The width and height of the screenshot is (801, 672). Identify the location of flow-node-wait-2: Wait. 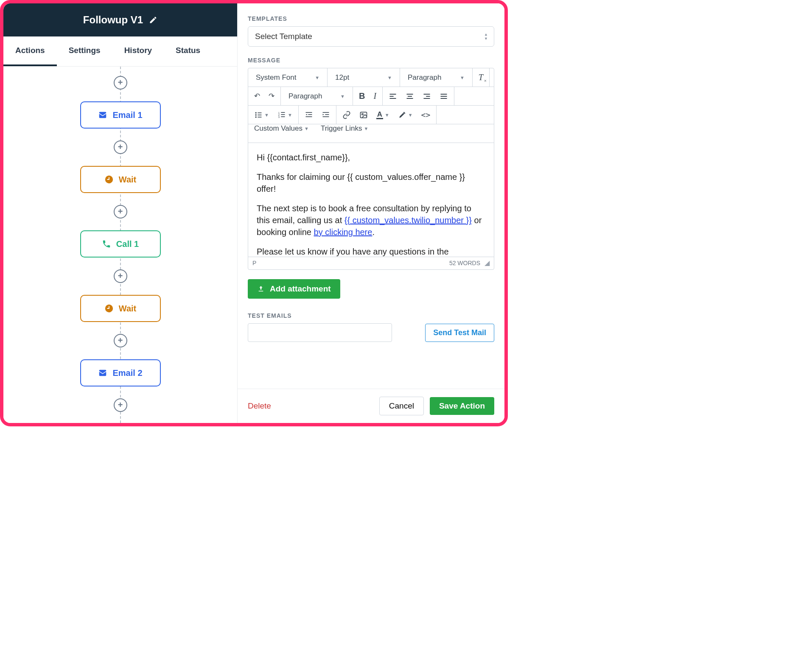
(120, 308).